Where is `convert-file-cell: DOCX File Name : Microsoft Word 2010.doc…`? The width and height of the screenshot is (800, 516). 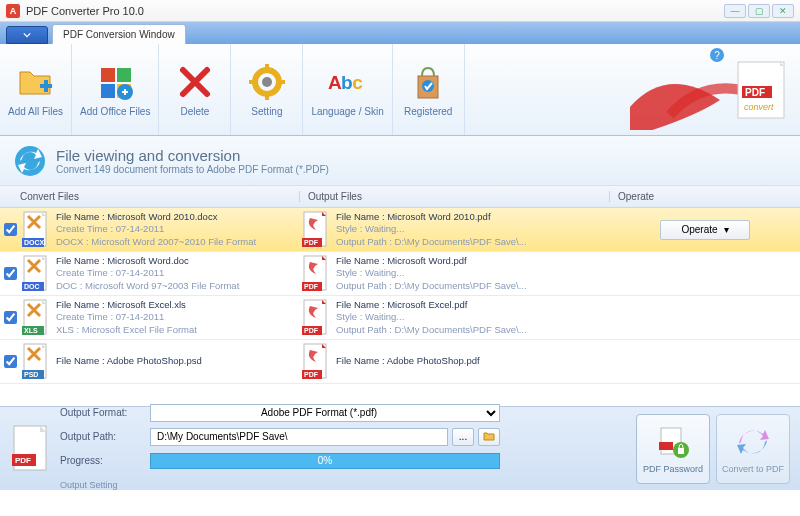
convert-file-cell: DOCX File Name : Microsoft Word 2010.doc… is located at coordinates (160, 230).